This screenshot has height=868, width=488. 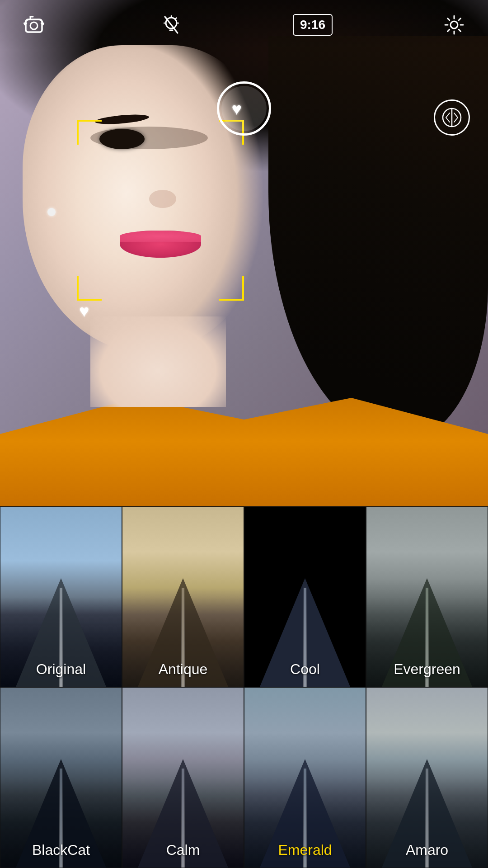 What do you see at coordinates (427, 597) in the screenshot?
I see `filter-evergreen: Evergreen` at bounding box center [427, 597].